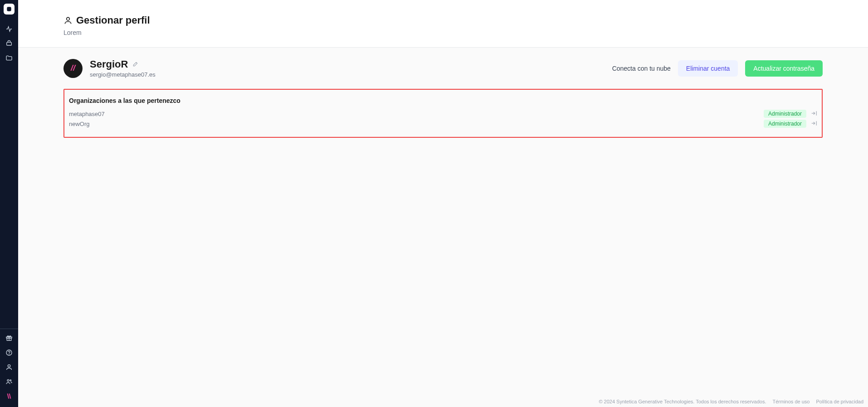  I want to click on profile-icon, so click(68, 20).